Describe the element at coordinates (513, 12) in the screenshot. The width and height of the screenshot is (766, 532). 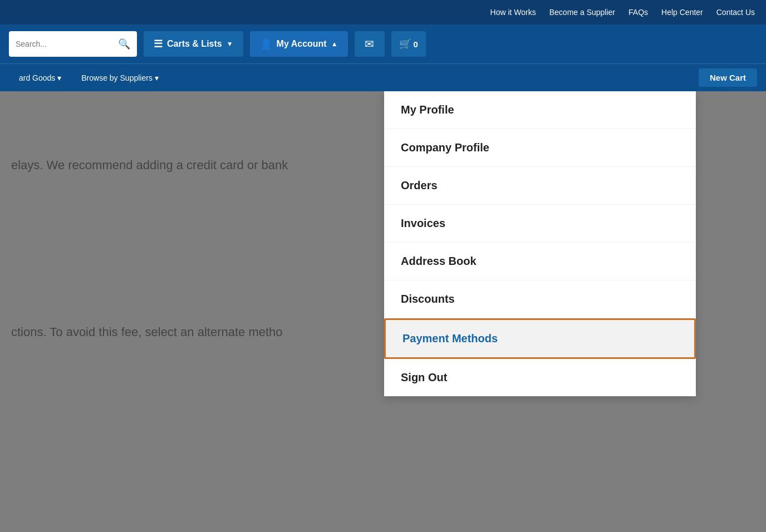
I see `how-it-works-link: How it Works` at that location.